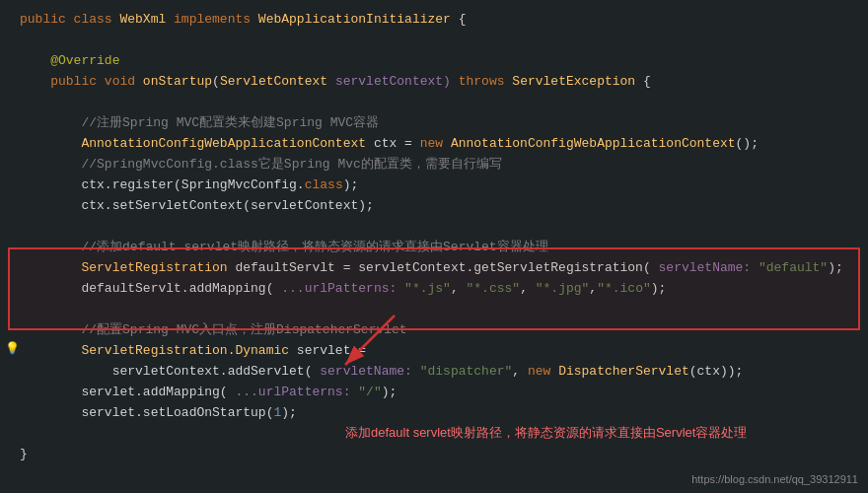 The width and height of the screenshot is (868, 493). Describe the element at coordinates (434, 207) in the screenshot. I see `code-line: ctx.setServletContext(servletContext);` at that location.